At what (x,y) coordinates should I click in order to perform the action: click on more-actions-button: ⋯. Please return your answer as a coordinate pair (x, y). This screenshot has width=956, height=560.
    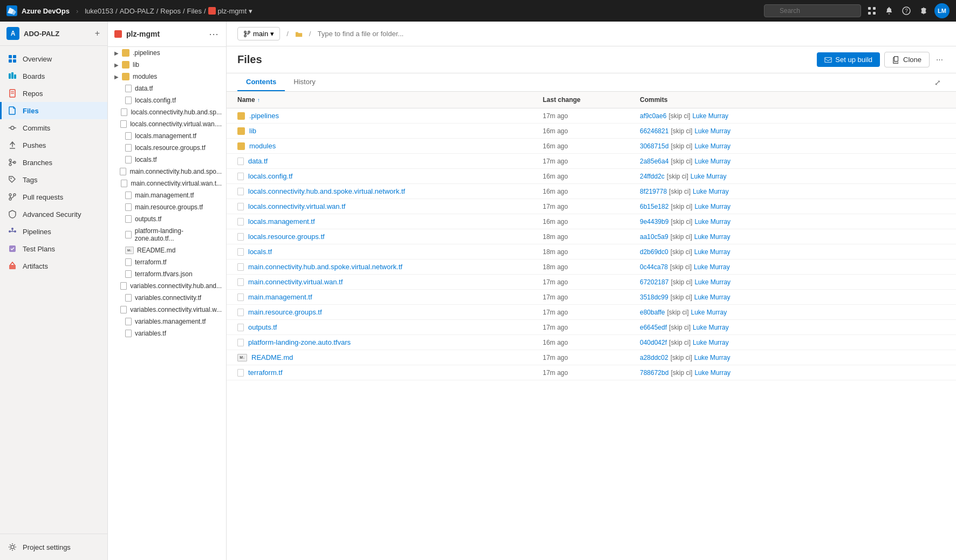
    Looking at the image, I should click on (940, 59).